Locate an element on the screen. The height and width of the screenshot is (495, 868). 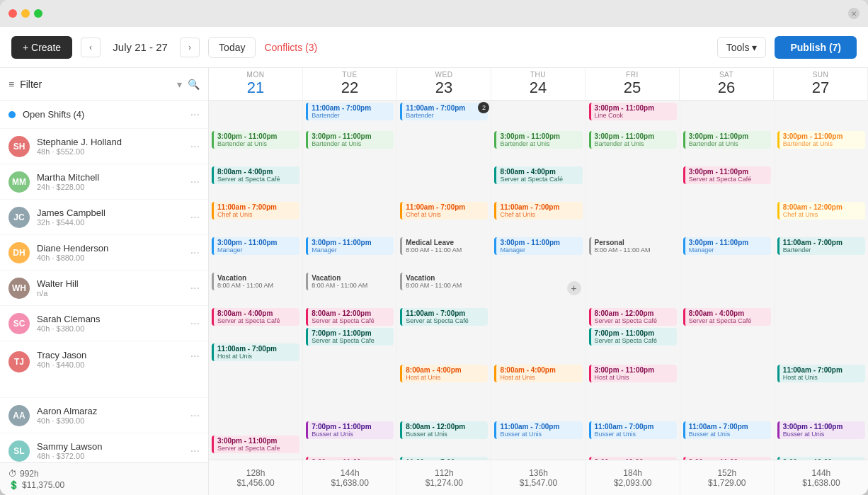
cell-sat-diane: 3:00pm - 11:00pm Manager is located at coordinates (727, 253).